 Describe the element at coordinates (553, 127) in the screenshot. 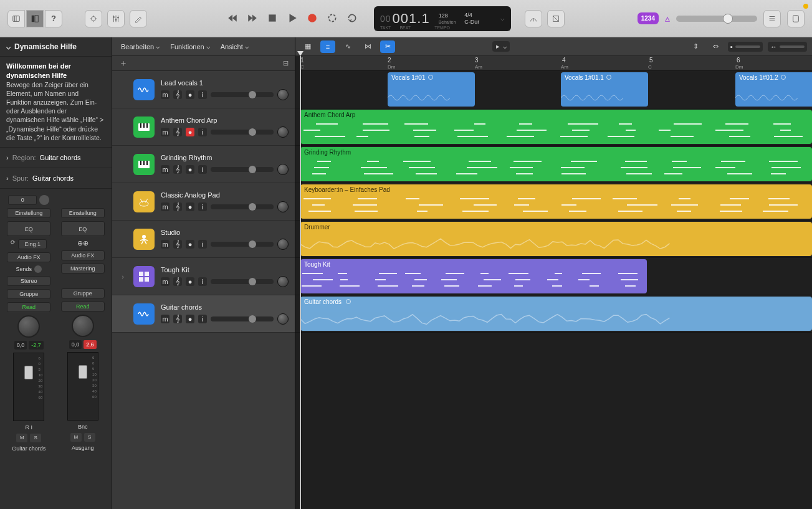

I see `track-lane: Anthem Chord Arp` at that location.